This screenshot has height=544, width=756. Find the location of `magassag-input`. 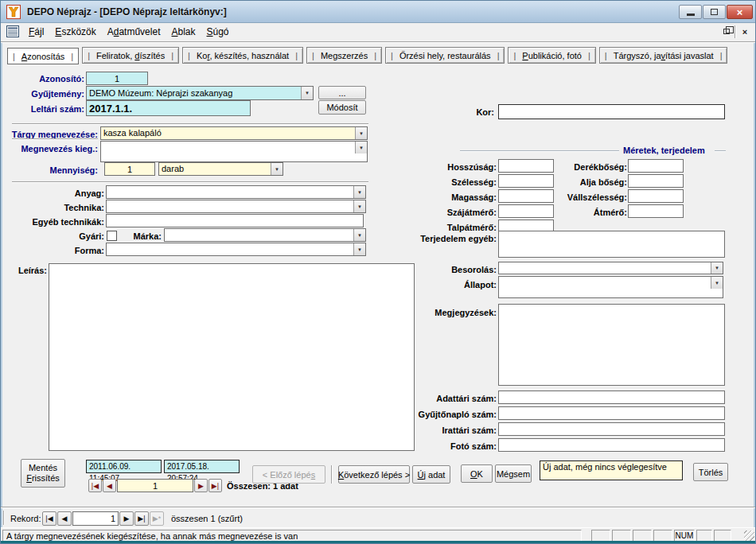

magassag-input is located at coordinates (526, 196).